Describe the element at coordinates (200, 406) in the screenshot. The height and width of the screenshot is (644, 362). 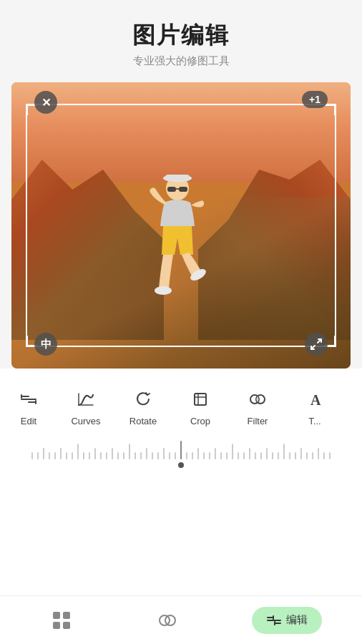
I see `toolbar-item-crop: Crop` at that location.